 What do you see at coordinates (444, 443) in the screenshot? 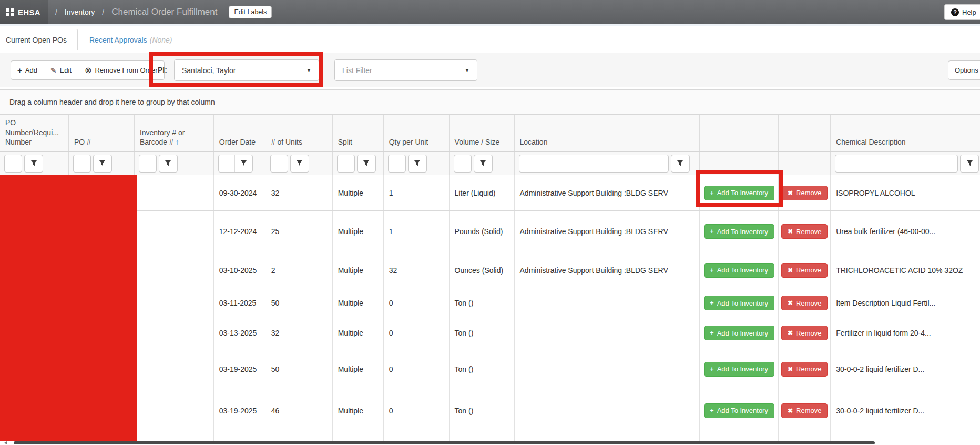
I see `scrollbar-thumb` at bounding box center [444, 443].